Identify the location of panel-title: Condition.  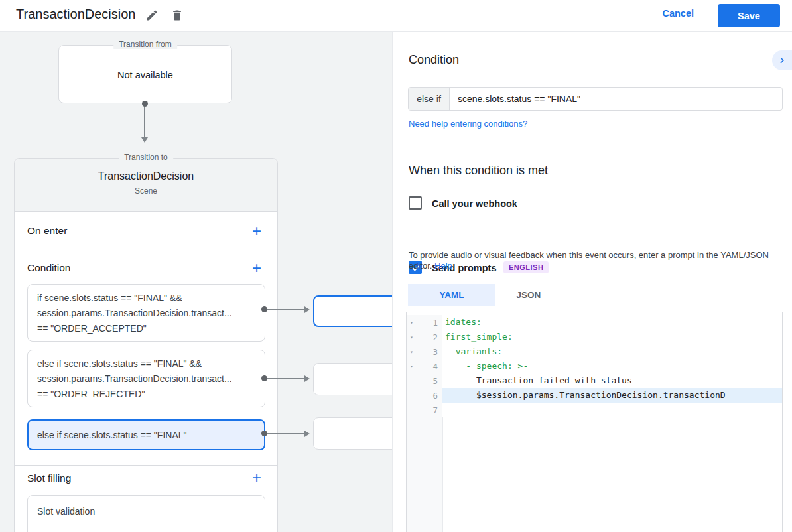
(434, 60).